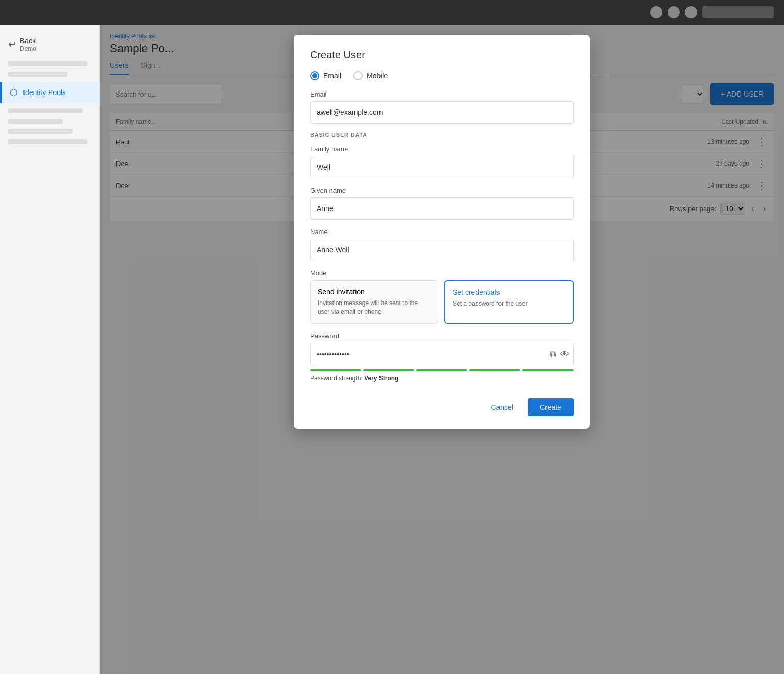 This screenshot has width=784, height=674. What do you see at coordinates (442, 250) in the screenshot?
I see `name-input` at bounding box center [442, 250].